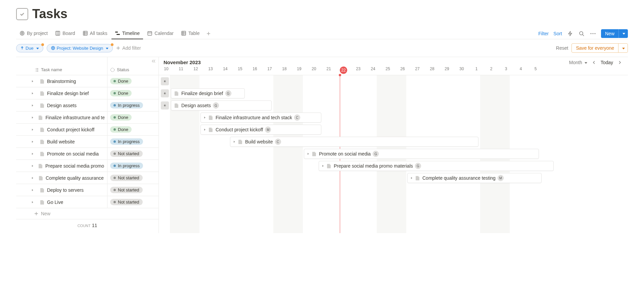 The width and height of the screenshot is (644, 307). What do you see at coordinates (87, 202) in the screenshot?
I see `task-row: Go LiveNot started` at bounding box center [87, 202].